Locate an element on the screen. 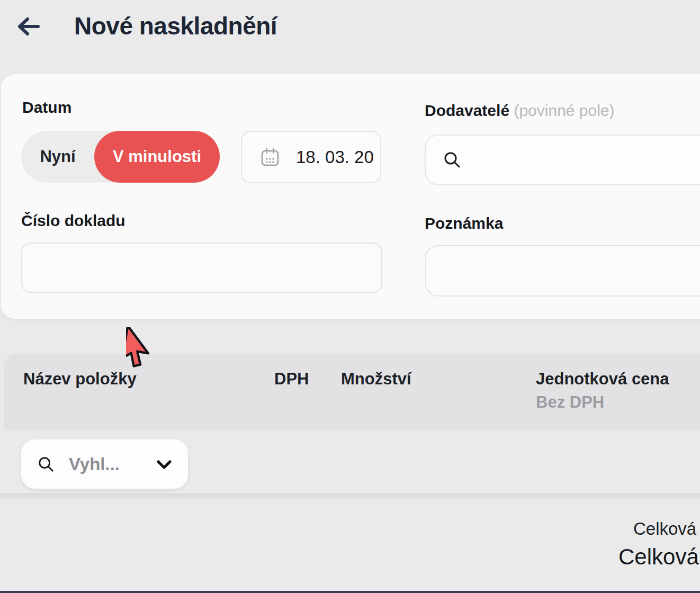 Image resolution: width=700 pixels, height=593 pixels. column-vat: DPH is located at coordinates (291, 379).